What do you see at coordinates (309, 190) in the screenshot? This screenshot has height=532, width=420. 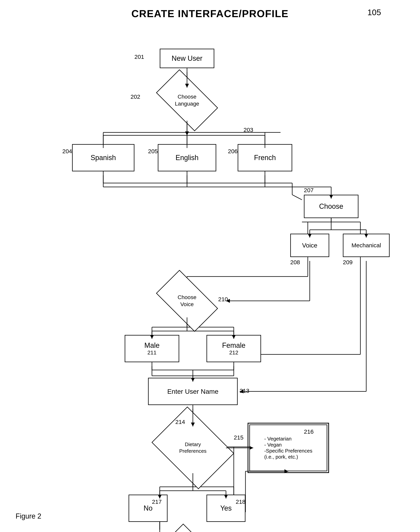 I see `label-207: 207` at bounding box center [309, 190].